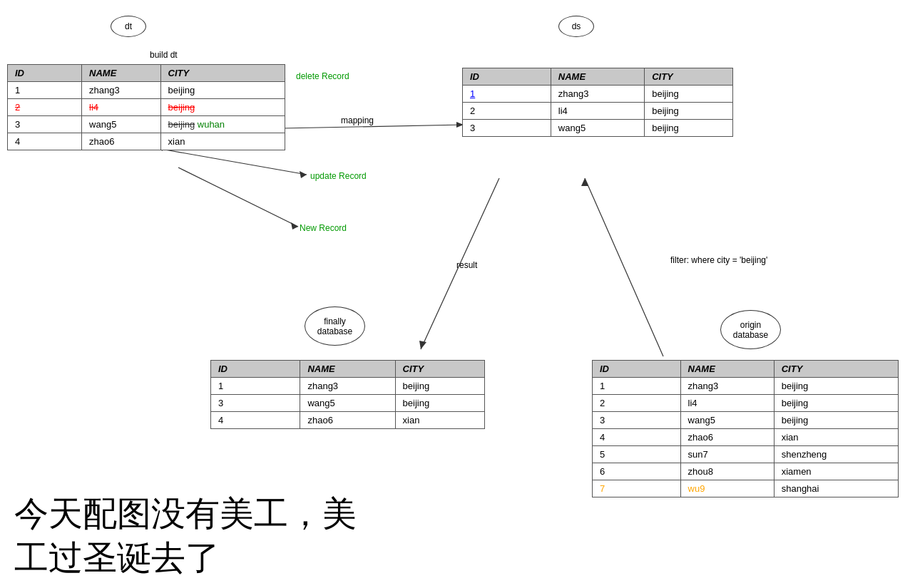 The height and width of the screenshot is (588, 915). Describe the element at coordinates (746, 403) in the screenshot. I see `origin-row-2: 2 li4 beijing` at that location.